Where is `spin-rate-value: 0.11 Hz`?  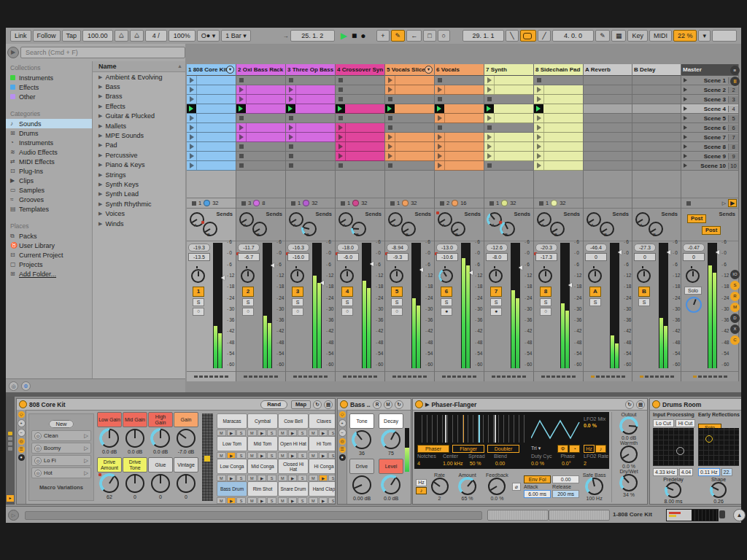
spin-rate-value: 0.11 Hz is located at coordinates (709, 472).